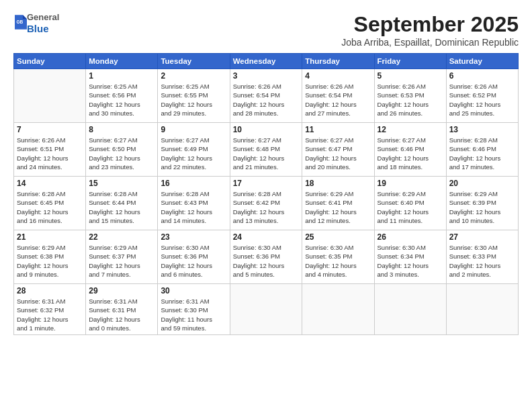  Describe the element at coordinates (482, 203) in the screenshot. I see `table-row: 20Sunrise: 6:29 AMSunset: 6:39 PMDayligh…` at that location.